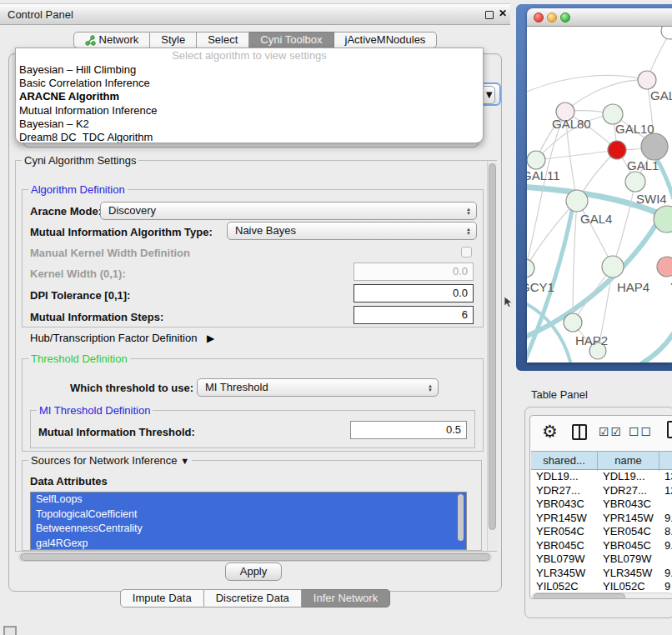 The image size is (672, 635). Describe the element at coordinates (414, 315) in the screenshot. I see `mi-steps-input: 6` at that location.